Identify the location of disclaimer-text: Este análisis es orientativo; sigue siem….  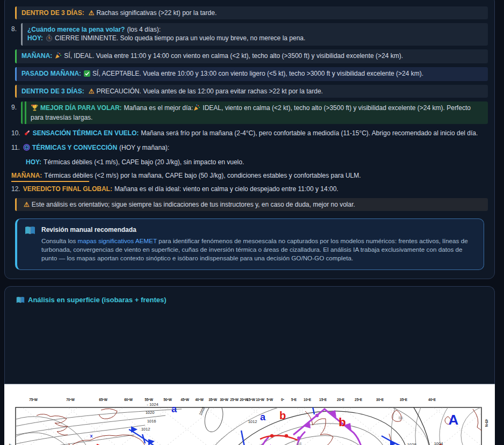
(193, 205).